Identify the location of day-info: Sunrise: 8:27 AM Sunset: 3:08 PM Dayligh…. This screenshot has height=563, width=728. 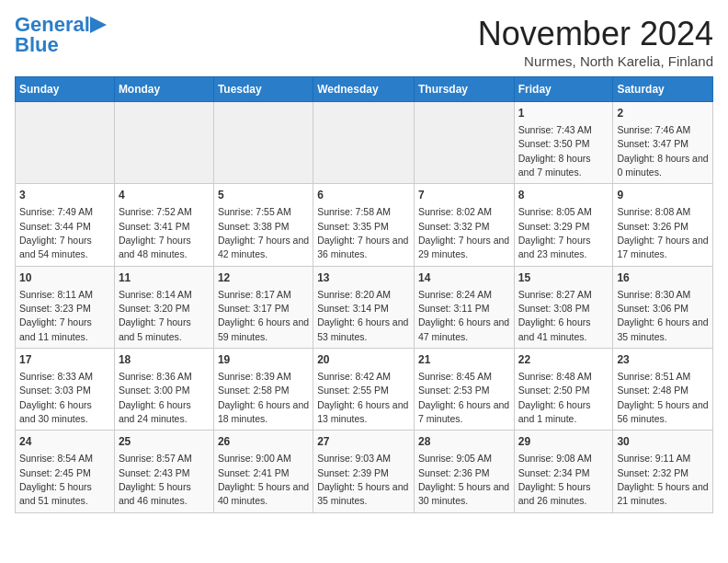
(555, 316).